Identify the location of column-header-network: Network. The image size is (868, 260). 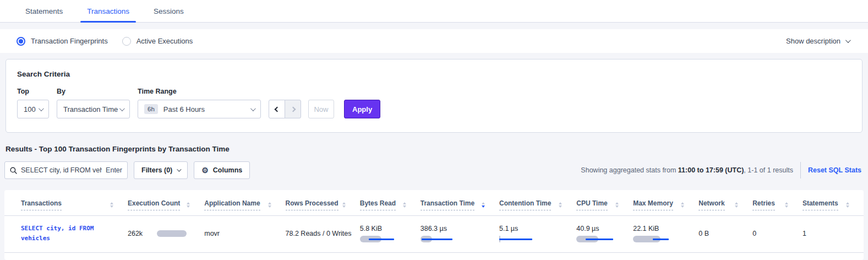
(725, 204).